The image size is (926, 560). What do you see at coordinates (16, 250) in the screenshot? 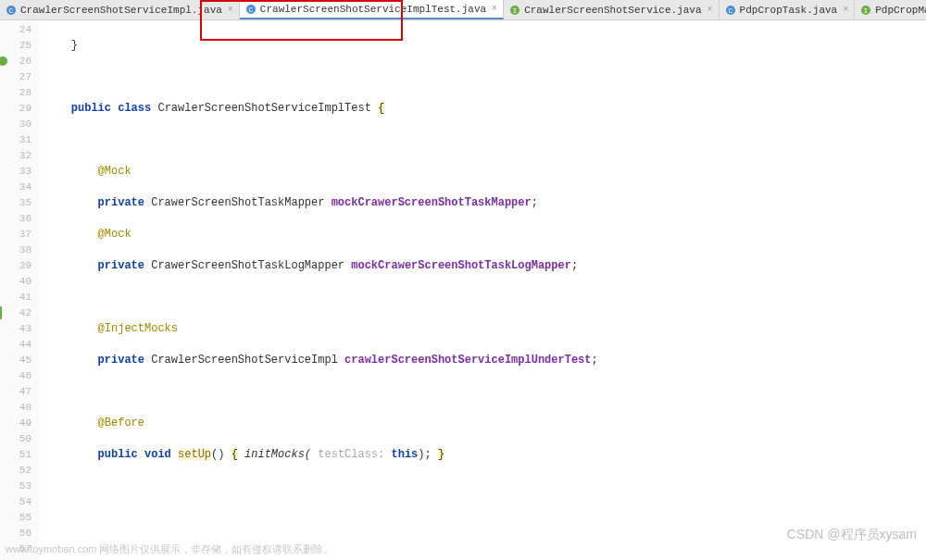
I see `line-number: 38` at bounding box center [16, 250].